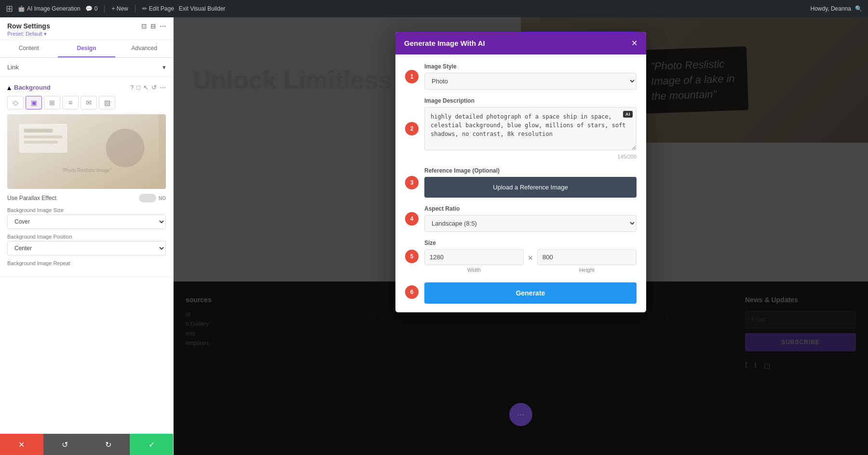 The width and height of the screenshot is (868, 455). Describe the element at coordinates (530, 129) in the screenshot. I see `description-textarea: highly detailed photograph of a space sh…` at that location.